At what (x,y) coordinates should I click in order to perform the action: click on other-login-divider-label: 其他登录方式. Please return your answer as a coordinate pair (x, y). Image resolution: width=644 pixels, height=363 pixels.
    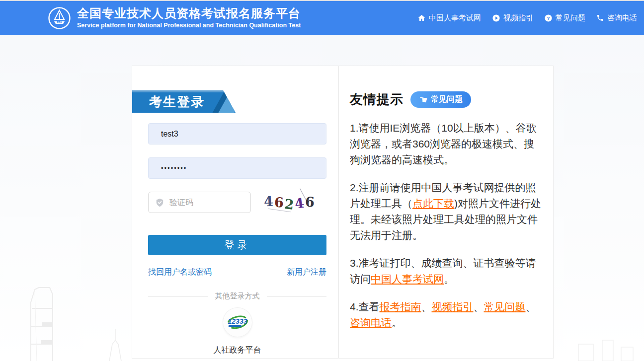
    Looking at the image, I should click on (238, 296).